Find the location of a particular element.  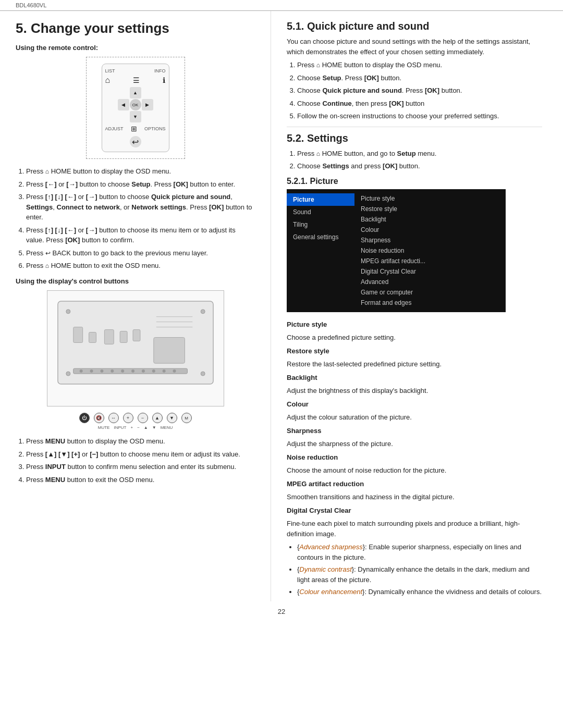

remote-step-1: Press ⌂ HOME button to display the OSD m… is located at coordinates (141, 171).